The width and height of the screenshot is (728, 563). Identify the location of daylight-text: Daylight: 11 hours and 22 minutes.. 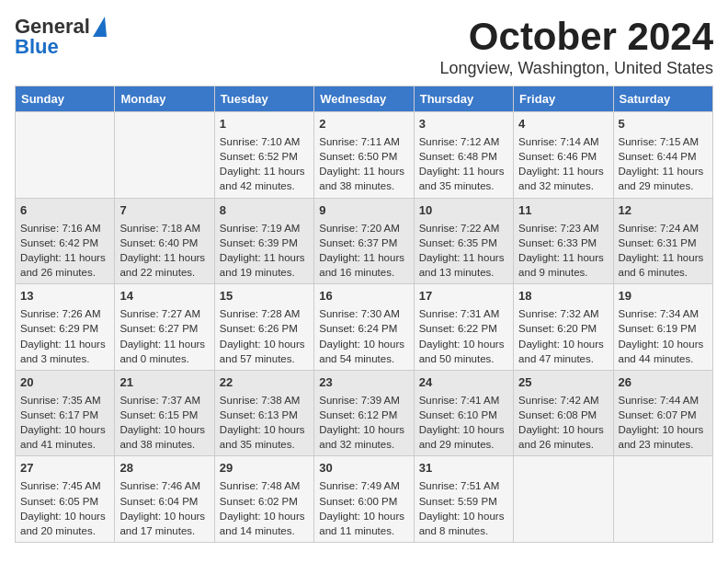
(164, 265).